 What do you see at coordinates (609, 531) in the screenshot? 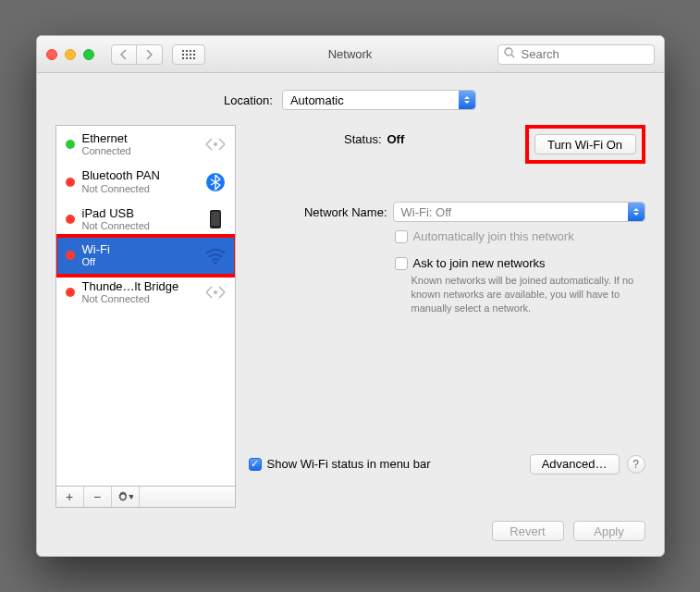
I see `apply-button: Apply` at bounding box center [609, 531].